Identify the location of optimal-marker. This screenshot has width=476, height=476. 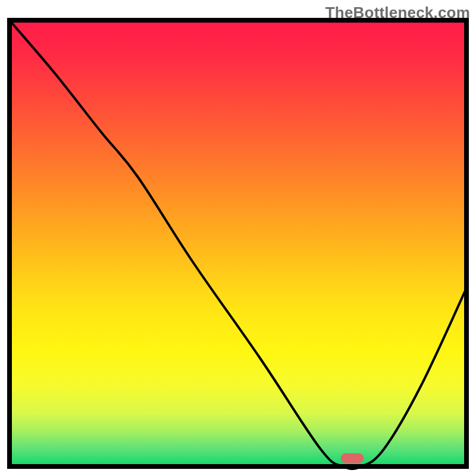
(352, 458).